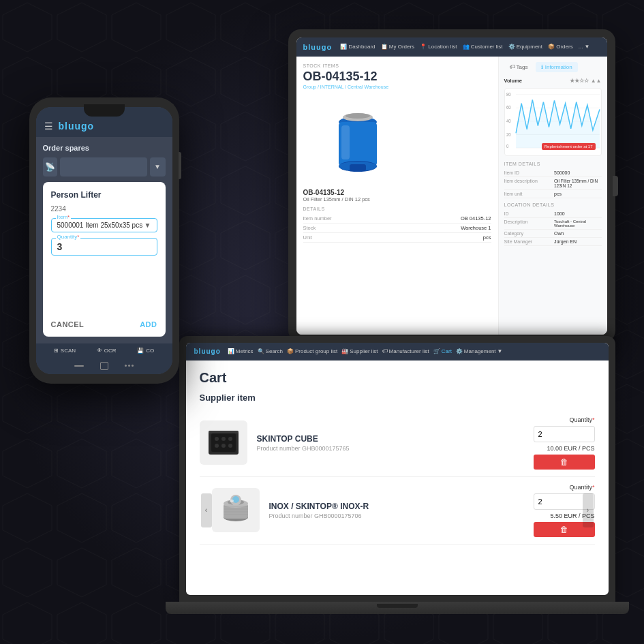 The width and height of the screenshot is (644, 644). What do you see at coordinates (104, 148) in the screenshot?
I see `phone-page-title: Order spares` at bounding box center [104, 148].